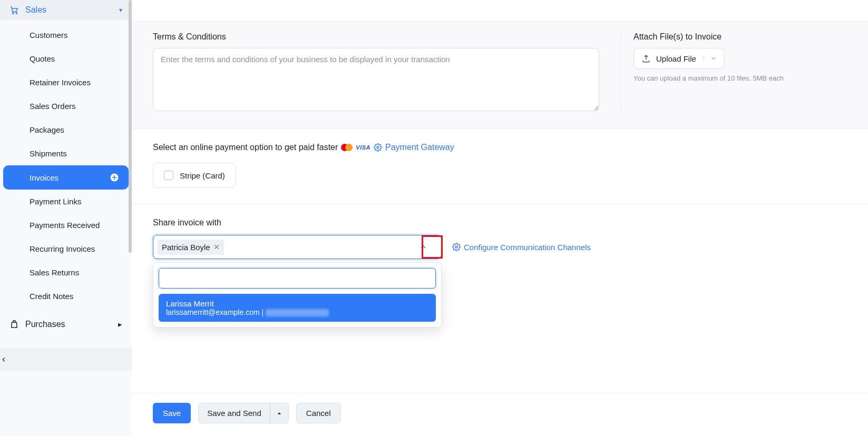 The image size is (868, 436). I want to click on sidebar-item-quotes: Quotes, so click(66, 59).